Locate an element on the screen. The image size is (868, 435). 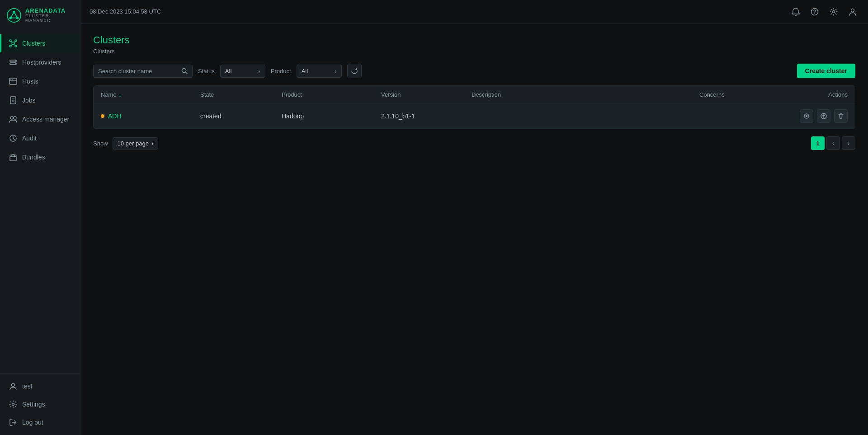
sidebar-item-user: test is located at coordinates (40, 386).